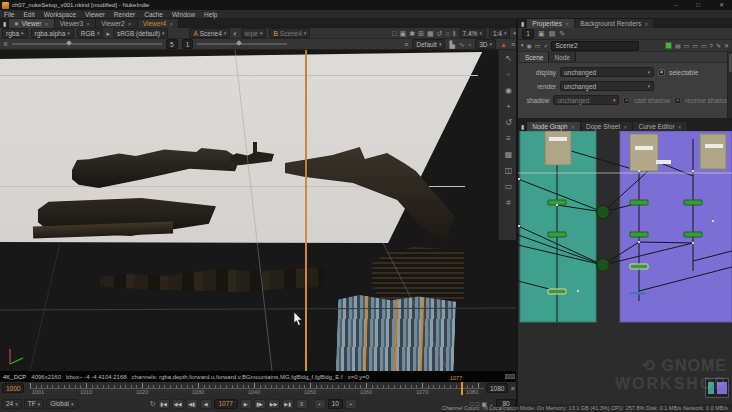  Describe the element at coordinates (124, 14) in the screenshot. I see `menu-render: Render` at that location.